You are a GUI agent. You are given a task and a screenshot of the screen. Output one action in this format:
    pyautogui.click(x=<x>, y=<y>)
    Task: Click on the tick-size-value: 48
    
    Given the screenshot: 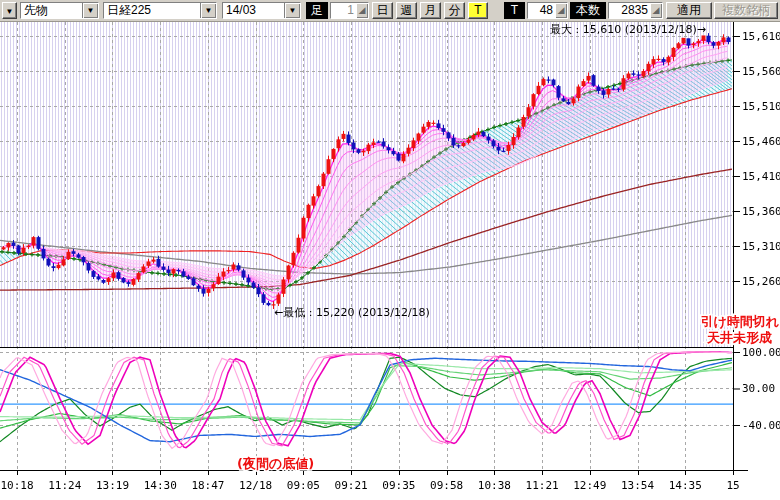 What is the action you would take?
    pyautogui.click(x=542, y=10)
    